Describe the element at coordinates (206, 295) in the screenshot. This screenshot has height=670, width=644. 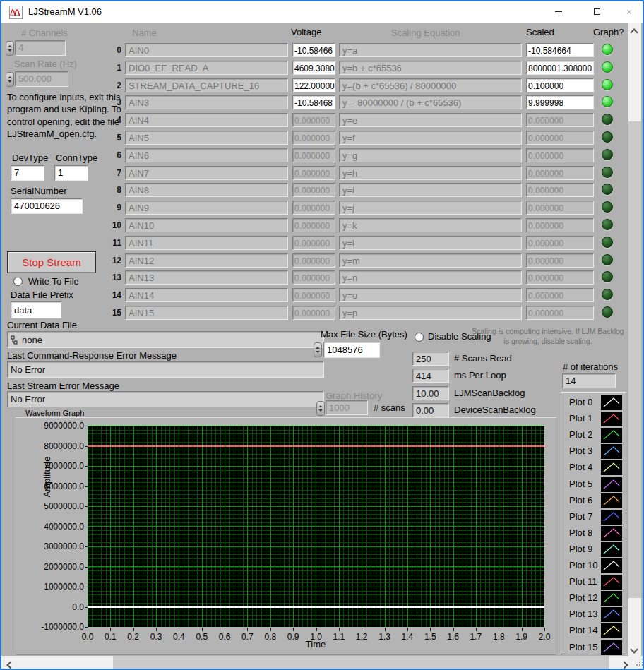
I see `channel-name-field: AIN14` at that location.